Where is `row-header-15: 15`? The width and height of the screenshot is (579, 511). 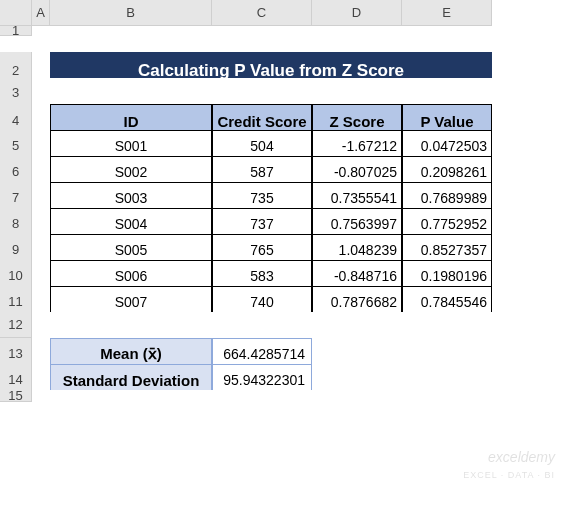
row-header-15: 15 is located at coordinates (16, 396).